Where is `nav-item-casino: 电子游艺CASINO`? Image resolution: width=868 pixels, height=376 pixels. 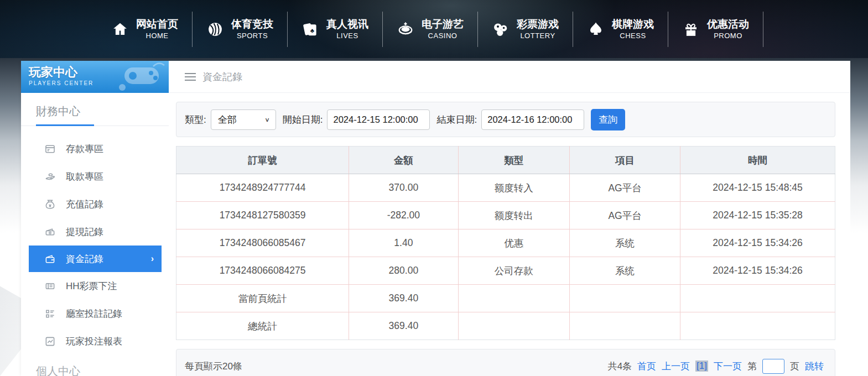 nav-item-casino: 电子游艺CASINO is located at coordinates (430, 29).